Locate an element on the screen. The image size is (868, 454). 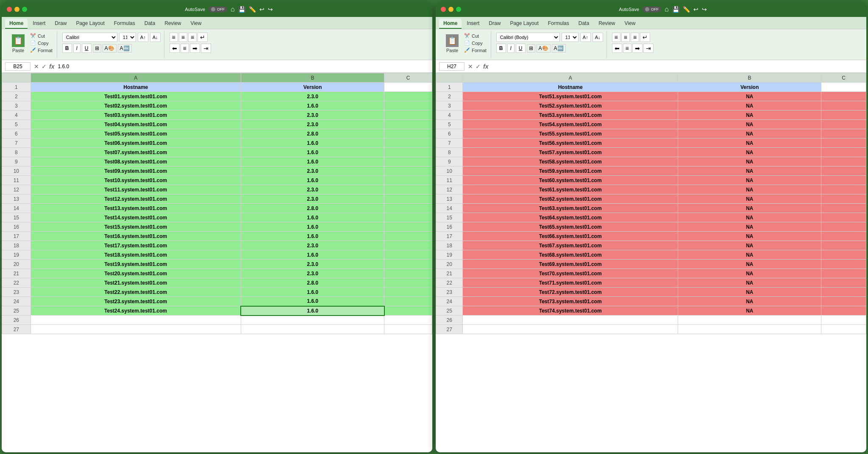
cell-reference-2: H27 is located at coordinates (452, 66).